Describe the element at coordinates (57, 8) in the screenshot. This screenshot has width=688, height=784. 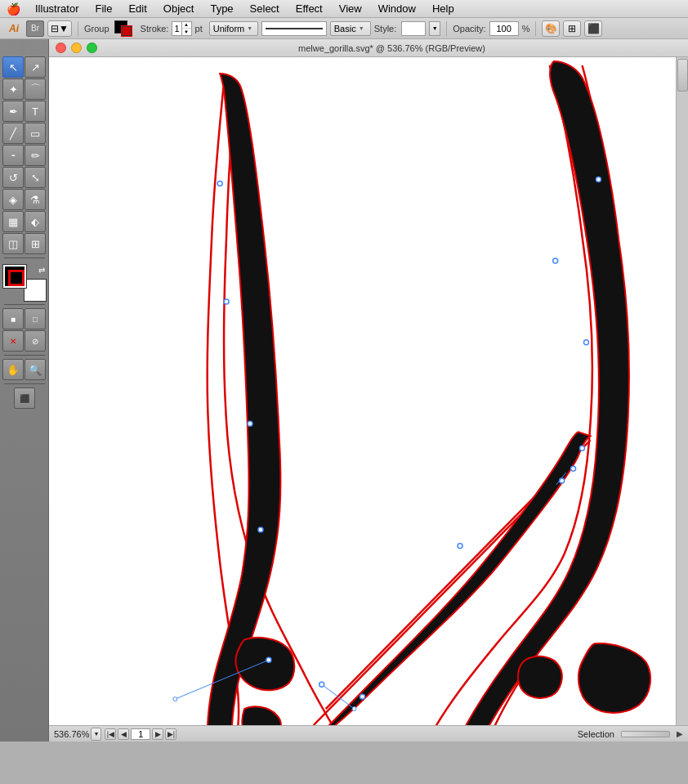
I see `menu-illustrator: Illustrator` at that location.